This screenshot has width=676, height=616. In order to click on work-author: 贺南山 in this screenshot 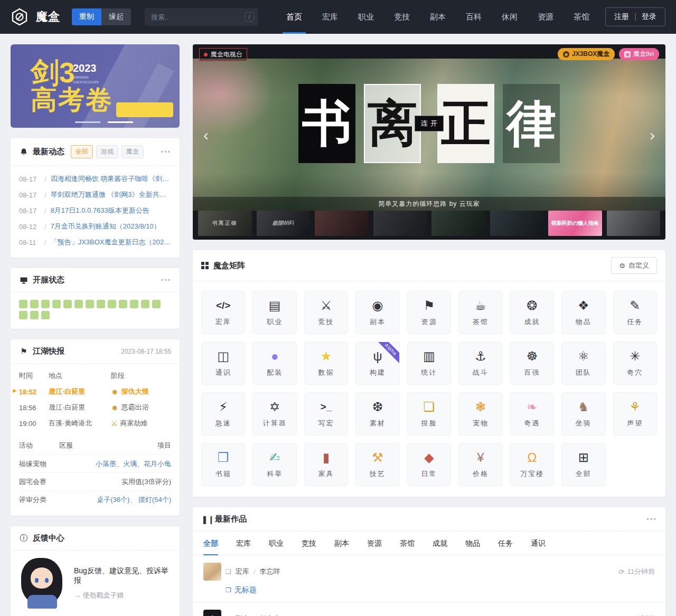, I will do `click(269, 615)`.